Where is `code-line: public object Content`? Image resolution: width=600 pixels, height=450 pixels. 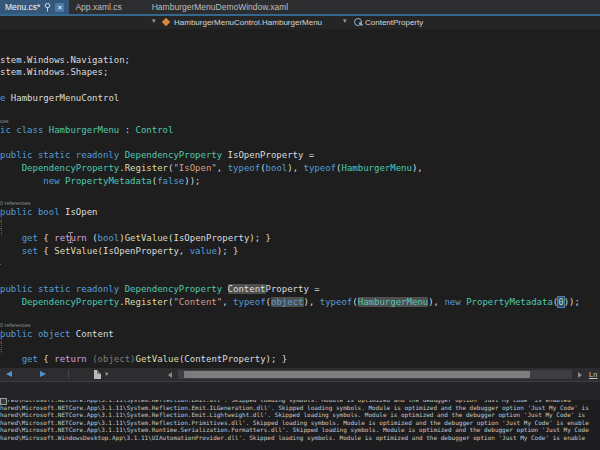 code-line: public object Content is located at coordinates (300, 334).